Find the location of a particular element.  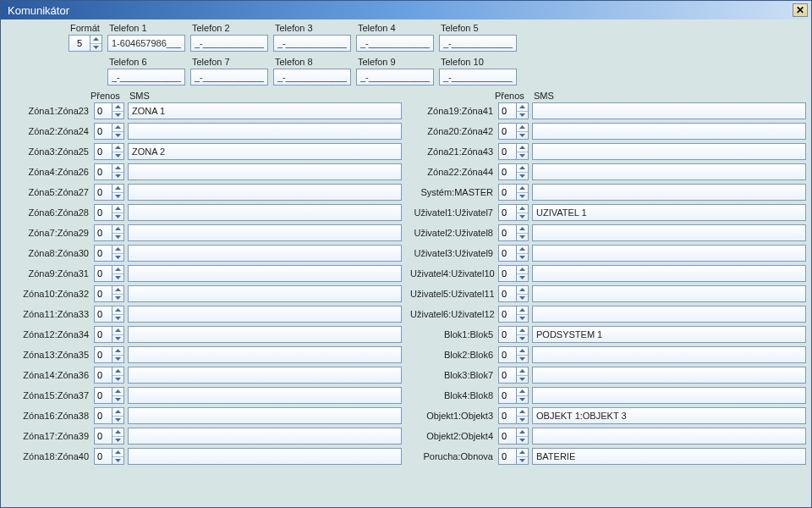

format-input is located at coordinates (80, 43).